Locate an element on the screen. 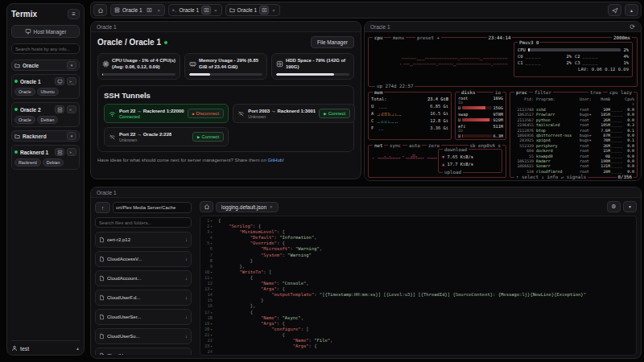 The image size is (644, 362). file-search-input is located at coordinates (143, 222).